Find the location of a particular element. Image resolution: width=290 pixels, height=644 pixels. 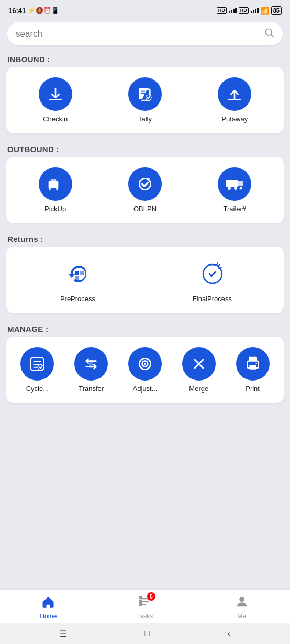

manage-card: Cycle... Transfer Adjust... is located at coordinates (145, 370).